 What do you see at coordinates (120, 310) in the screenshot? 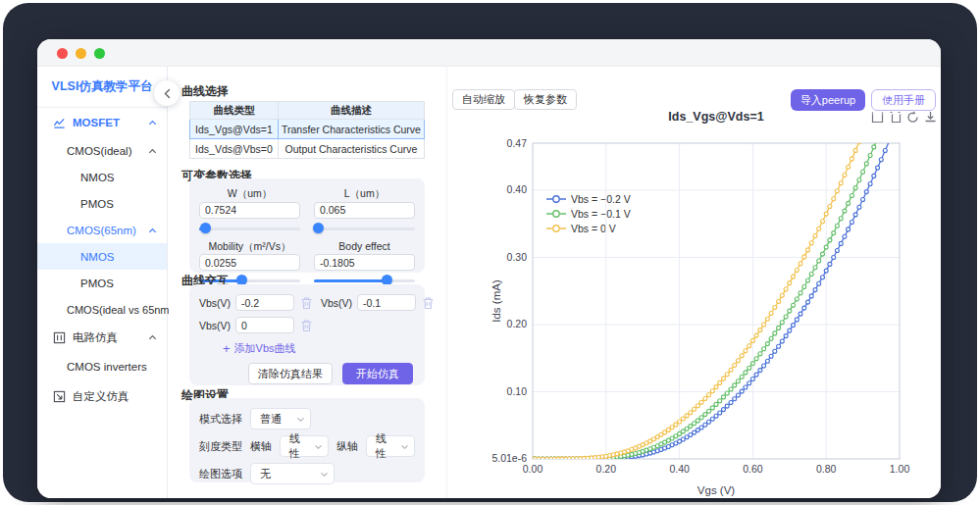
I see `sidebar-item-label: CMOS(ideal vs 65nm)` at bounding box center [120, 310].